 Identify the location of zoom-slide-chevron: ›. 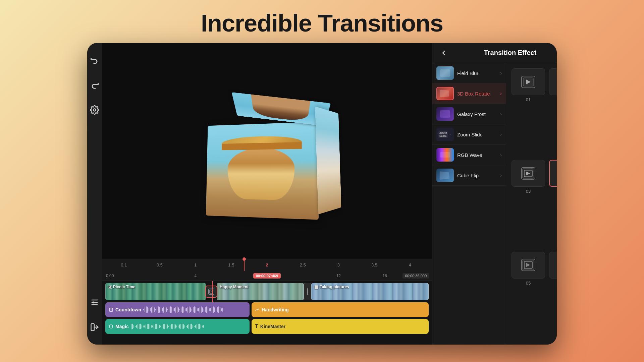
(501, 134).